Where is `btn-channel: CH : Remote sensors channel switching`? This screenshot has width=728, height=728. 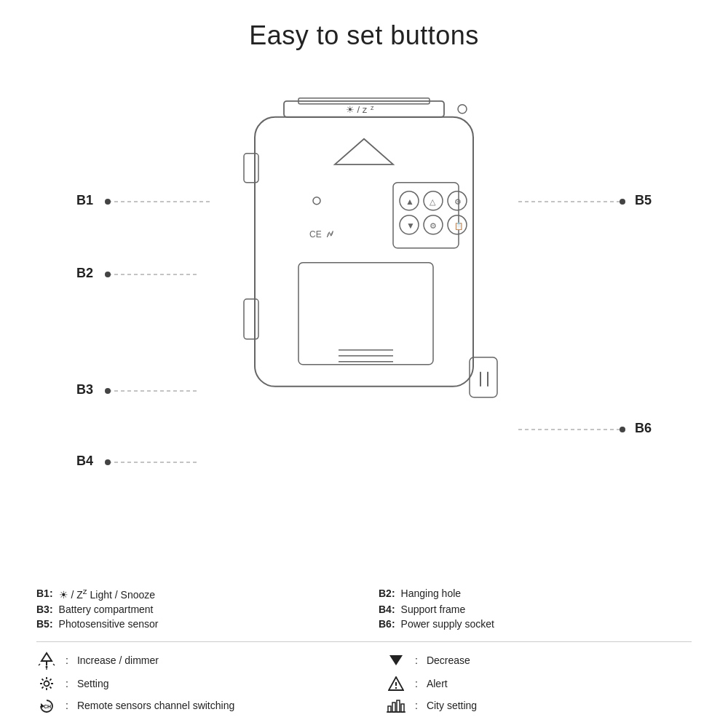
btn-channel: CH : Remote sensors channel switching is located at coordinates (189, 705).